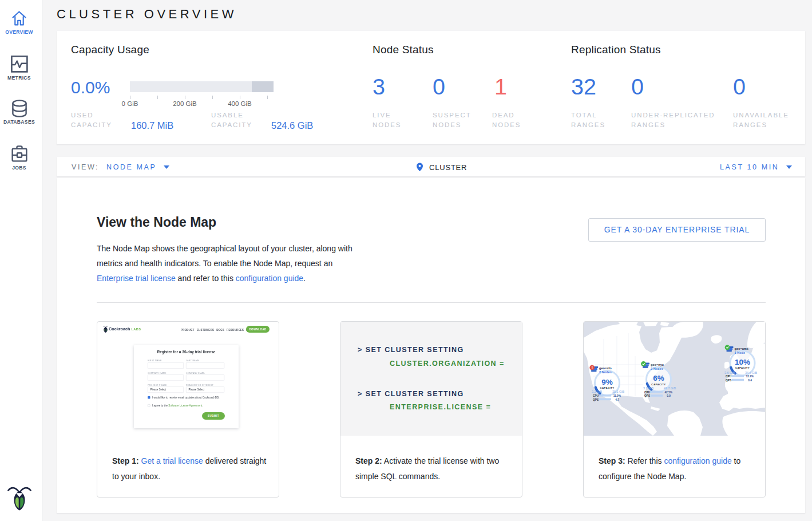 Image resolution: width=812 pixels, height=521 pixels. Describe the element at coordinates (668, 393) in the screenshot. I see `svg-text: 42.5%` at that location.